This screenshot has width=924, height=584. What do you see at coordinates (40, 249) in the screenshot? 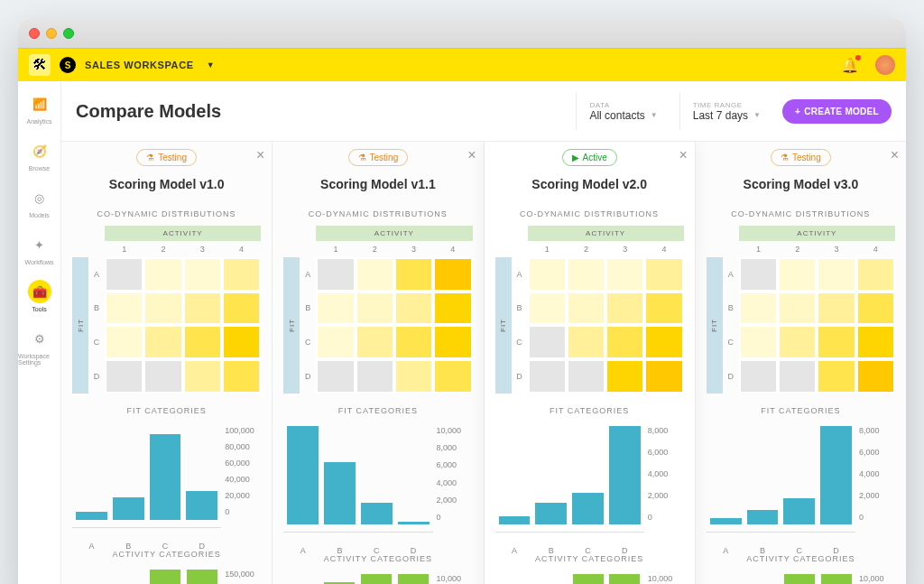
I see `sidebar-item-workflows: ✦Workflows` at bounding box center [40, 249].